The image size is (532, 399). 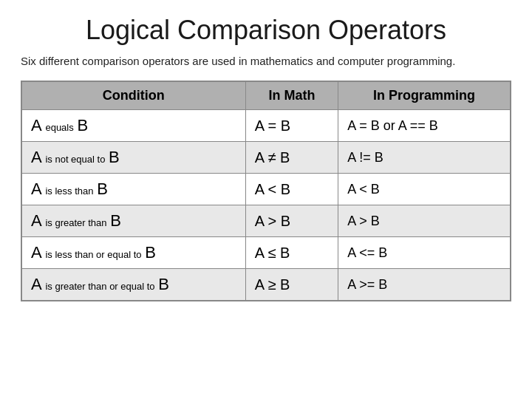 What do you see at coordinates (100, 287) in the screenshot?
I see `condition-description: is greater than or equal to` at bounding box center [100, 287].